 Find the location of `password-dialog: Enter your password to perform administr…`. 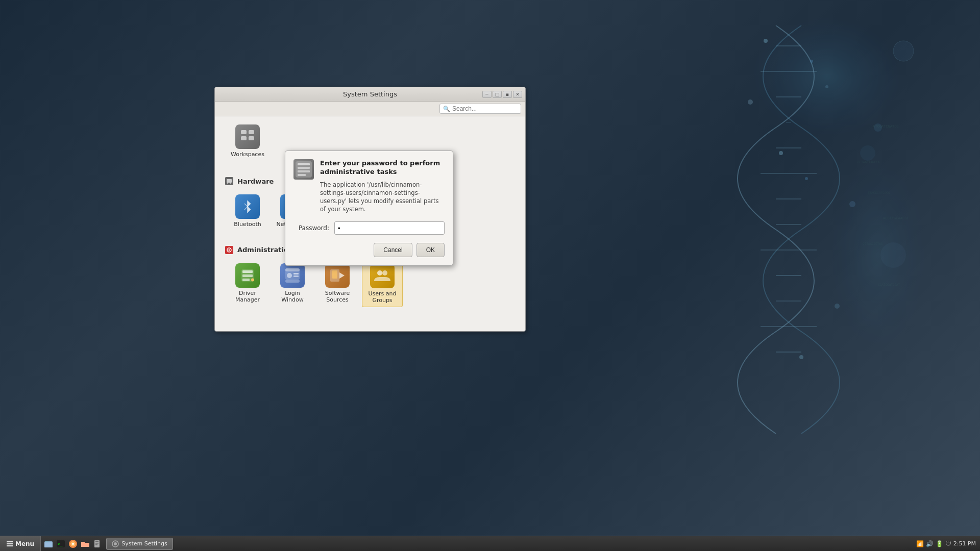

password-dialog: Enter your password to perform administr… is located at coordinates (369, 208).